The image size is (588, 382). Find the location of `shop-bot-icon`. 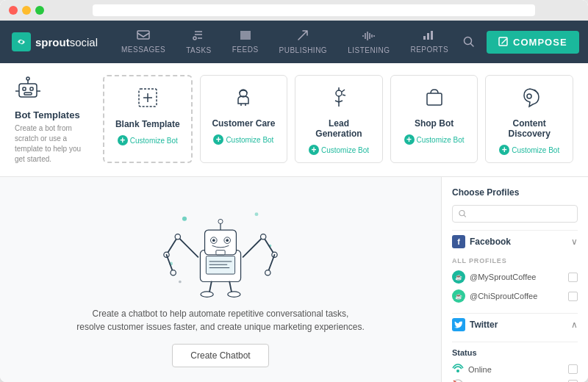

shop-bot-icon is located at coordinates (434, 99).